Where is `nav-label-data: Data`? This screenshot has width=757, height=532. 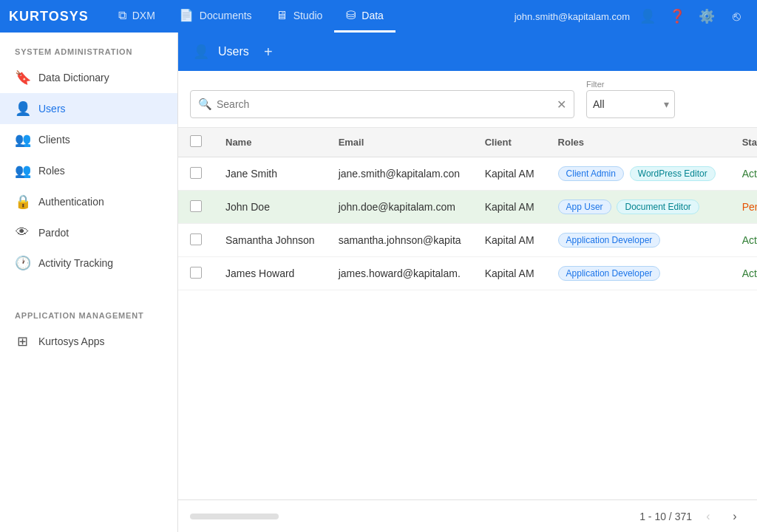
nav-label-data: Data is located at coordinates (373, 16).